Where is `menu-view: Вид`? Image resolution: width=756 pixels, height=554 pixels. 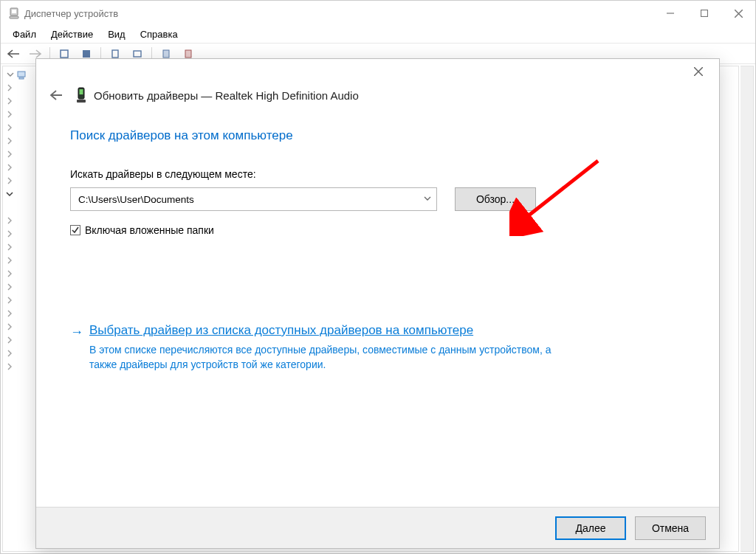
menu-view: Вид is located at coordinates (117, 34).